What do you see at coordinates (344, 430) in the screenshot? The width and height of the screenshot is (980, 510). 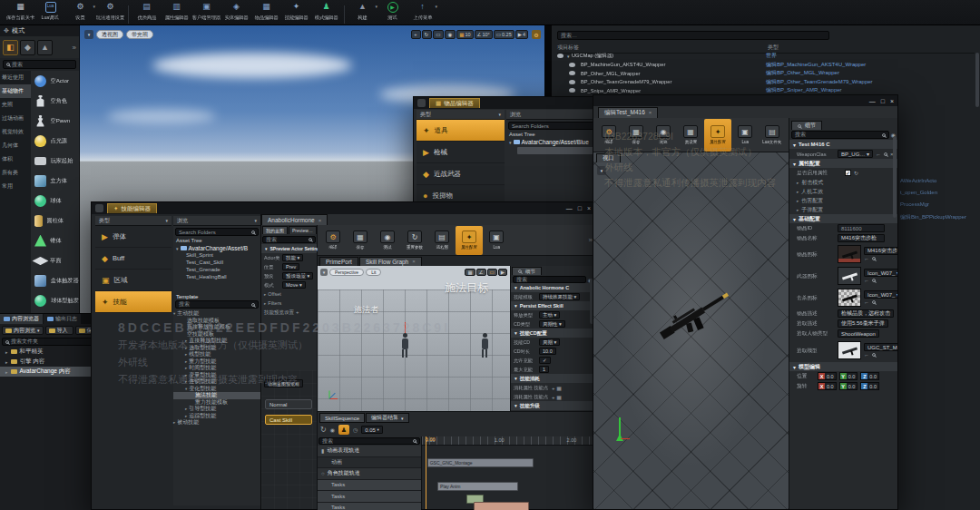 I see `character-track-icon: ♟` at bounding box center [344, 430].